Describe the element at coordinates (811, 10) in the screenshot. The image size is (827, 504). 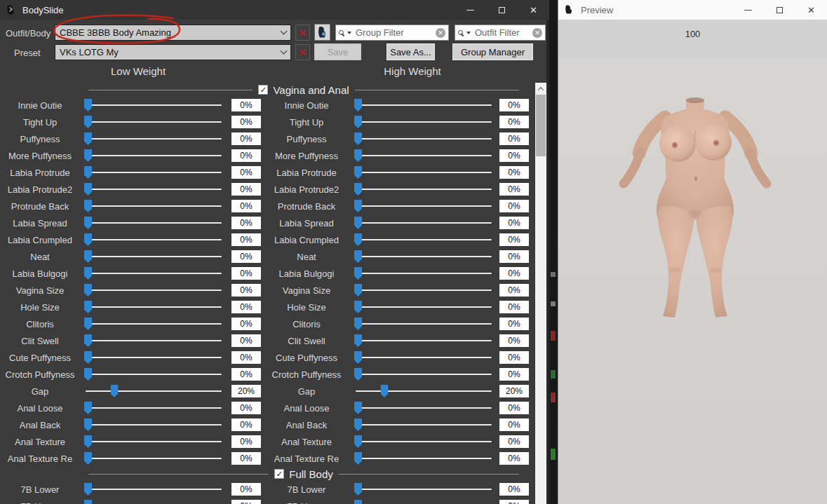
I see `close-button: ✕` at that location.